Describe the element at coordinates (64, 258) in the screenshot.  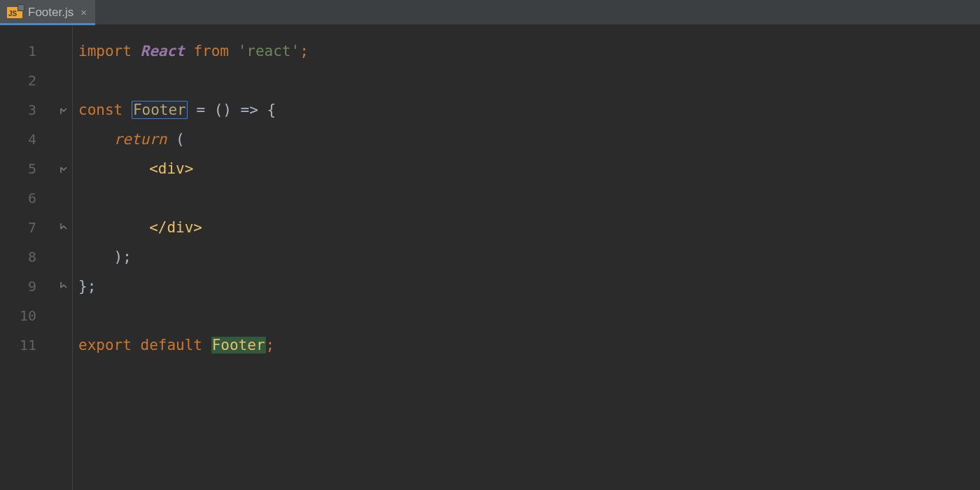
I see `fold-gutter` at that location.